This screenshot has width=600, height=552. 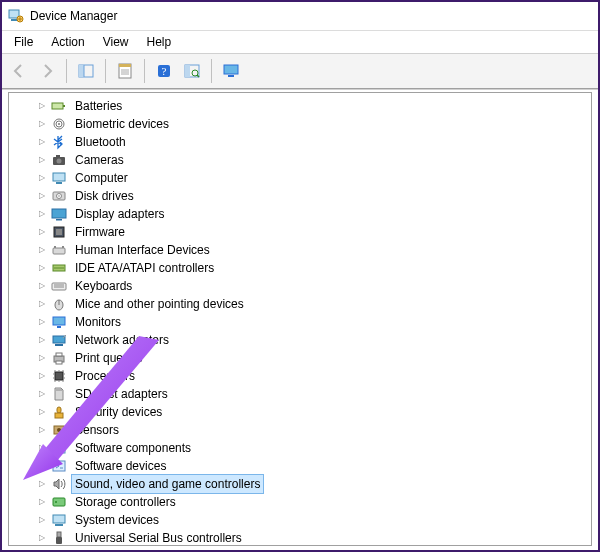 What do you see at coordinates (24, 42) in the screenshot?
I see `menu-file: File` at bounding box center [24, 42].